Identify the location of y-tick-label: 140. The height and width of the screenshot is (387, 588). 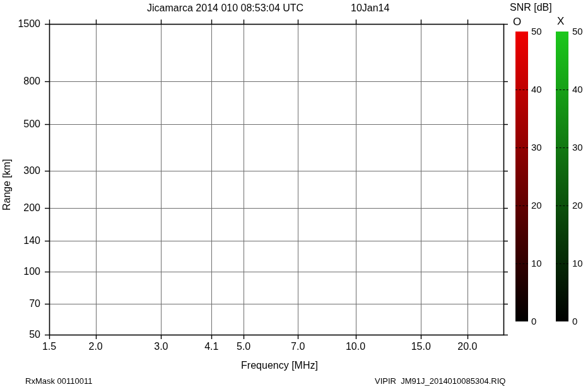
(20, 241).